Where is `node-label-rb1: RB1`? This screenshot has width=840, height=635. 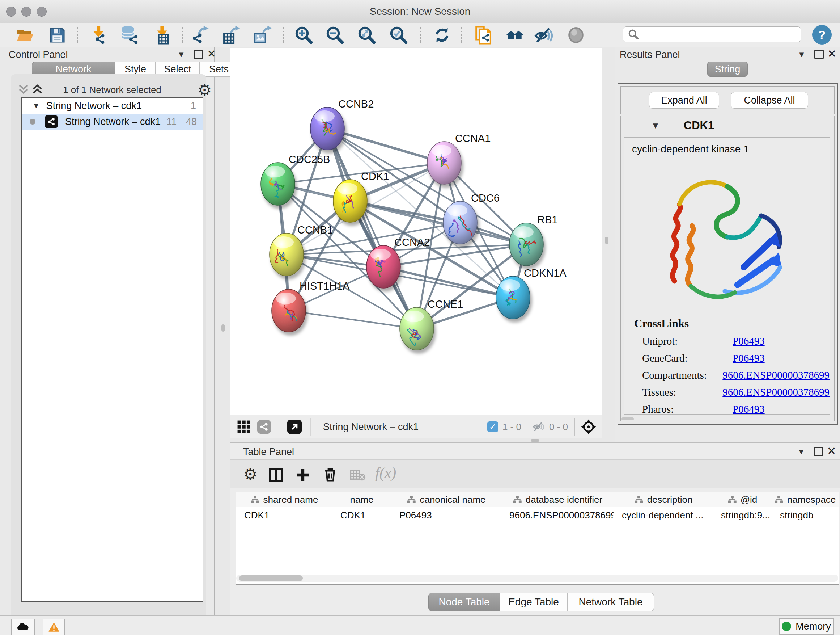 node-label-rb1: RB1 is located at coordinates (548, 220).